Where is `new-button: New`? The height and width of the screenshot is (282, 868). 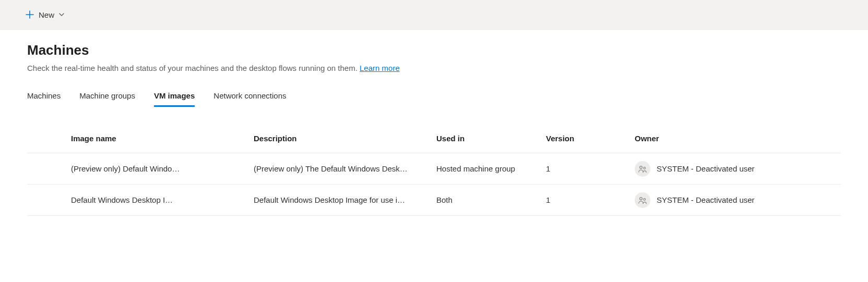
new-button: New is located at coordinates (45, 15).